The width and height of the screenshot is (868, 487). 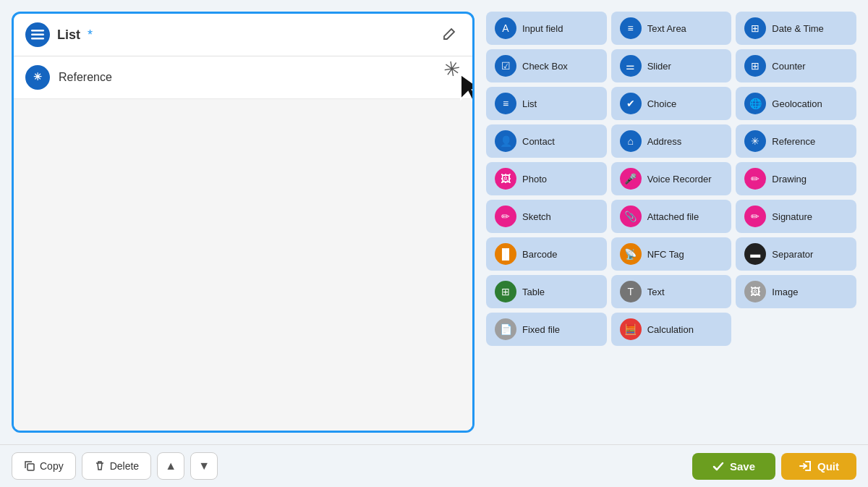 What do you see at coordinates (665, 255) in the screenshot?
I see `field-label-nfc-tag: NFC Tag` at bounding box center [665, 255].